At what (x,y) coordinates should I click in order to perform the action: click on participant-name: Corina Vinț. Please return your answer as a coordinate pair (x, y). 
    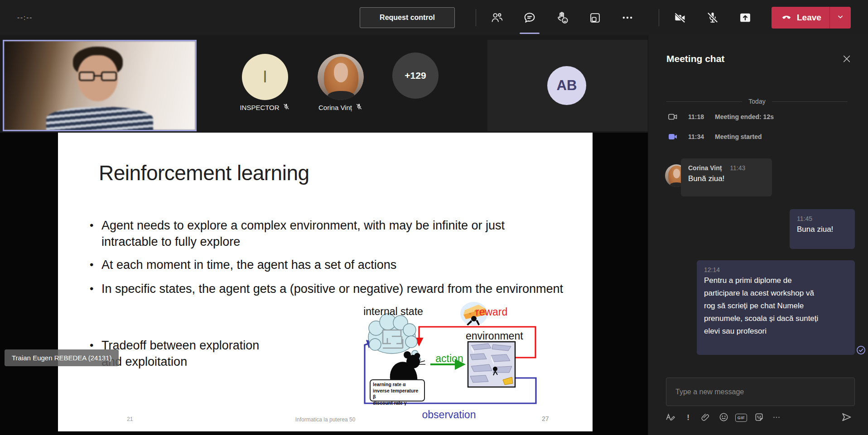
    Looking at the image, I should click on (335, 108).